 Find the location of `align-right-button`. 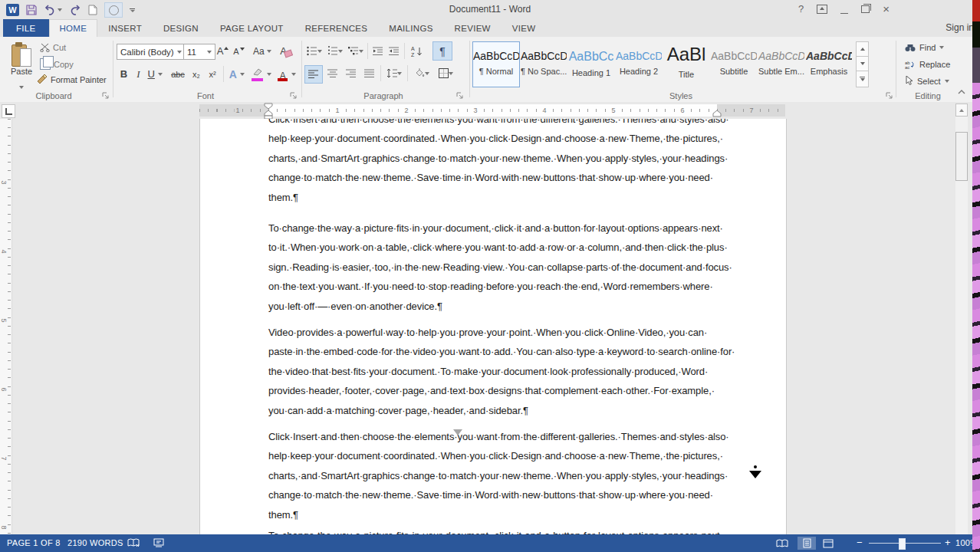

align-right-button is located at coordinates (351, 74).